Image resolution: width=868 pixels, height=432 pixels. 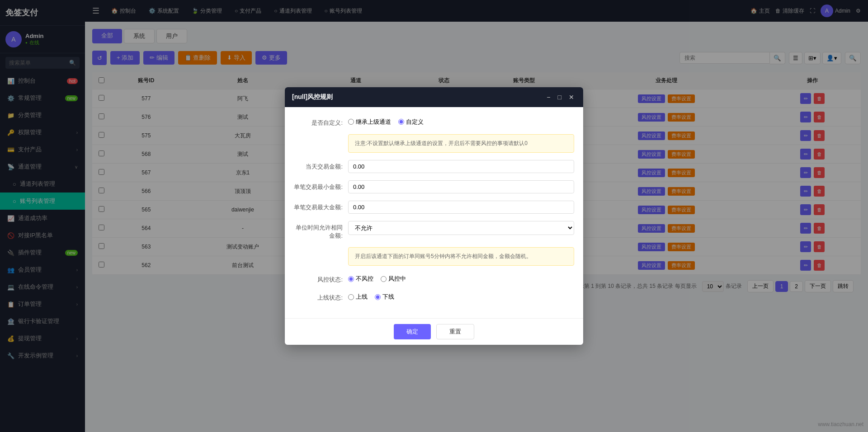 What do you see at coordinates (461, 144) in the screenshot?
I see `hint1-field: 注意:不设置默认继承上级通道的设置，开启后不需要风控的事项请默认0` at bounding box center [461, 144].